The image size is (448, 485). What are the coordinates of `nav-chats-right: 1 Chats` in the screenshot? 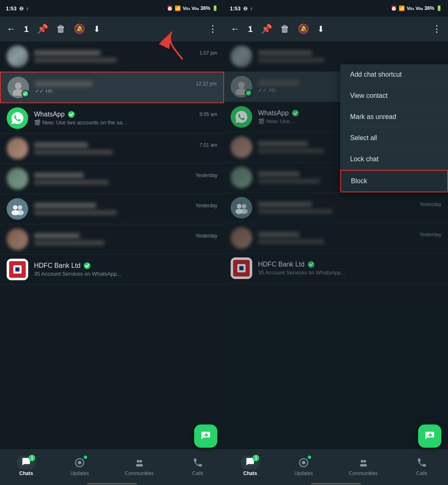 It's located at (250, 466).